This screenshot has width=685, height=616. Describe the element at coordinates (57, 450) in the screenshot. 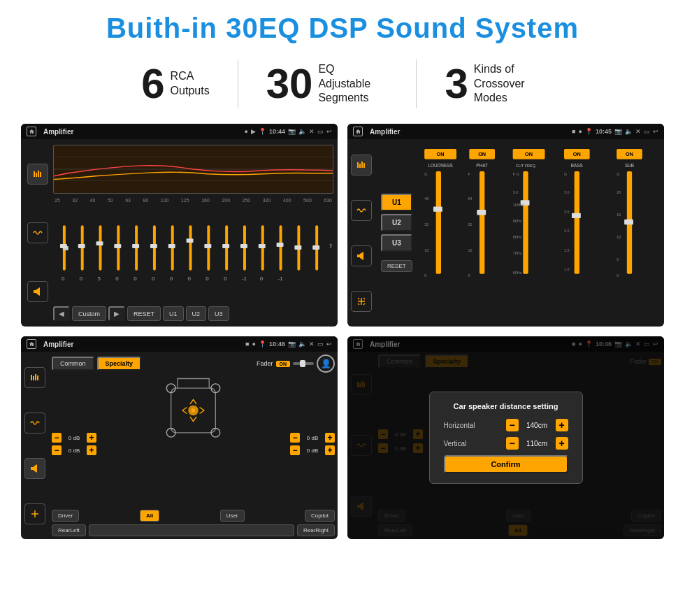

I see `vol-minus-left-bot: −` at that location.